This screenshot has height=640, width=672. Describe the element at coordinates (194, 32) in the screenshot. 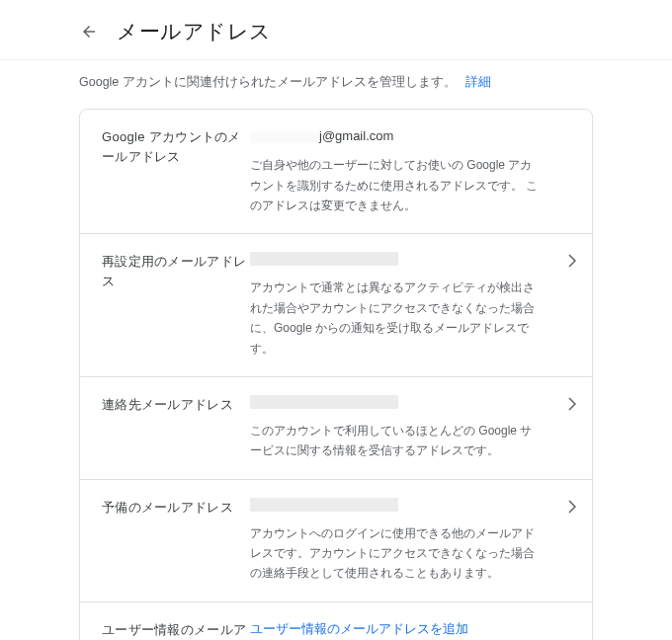

I see `page-title: メールアドレス` at that location.